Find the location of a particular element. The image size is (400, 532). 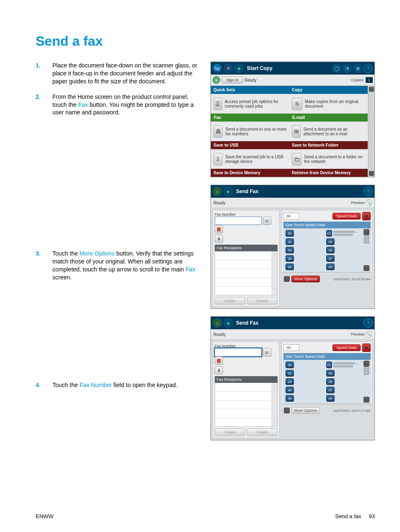

network-icon: ◯ is located at coordinates (337, 68).